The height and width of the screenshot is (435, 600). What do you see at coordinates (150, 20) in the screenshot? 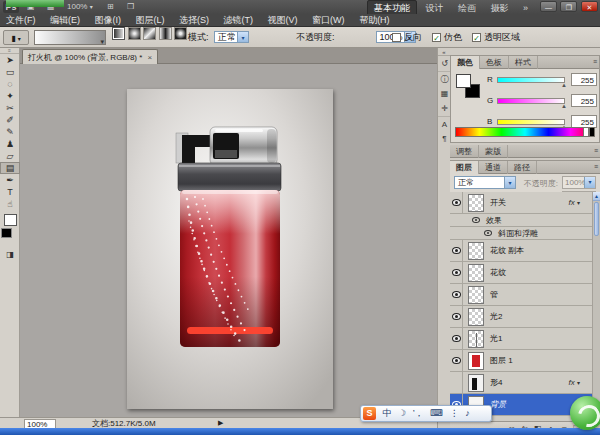
I see `menu-layer: 图层(L)` at bounding box center [150, 20].